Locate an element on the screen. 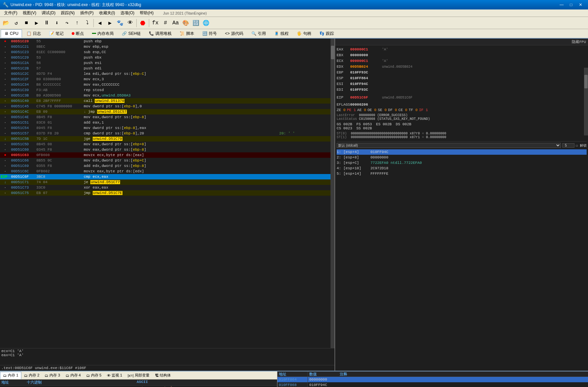 This screenshot has width=588, height=387. table-row: · 00D51C66 8B55 0C mov edx,dword ptr ss:… is located at coordinates (165, 160).